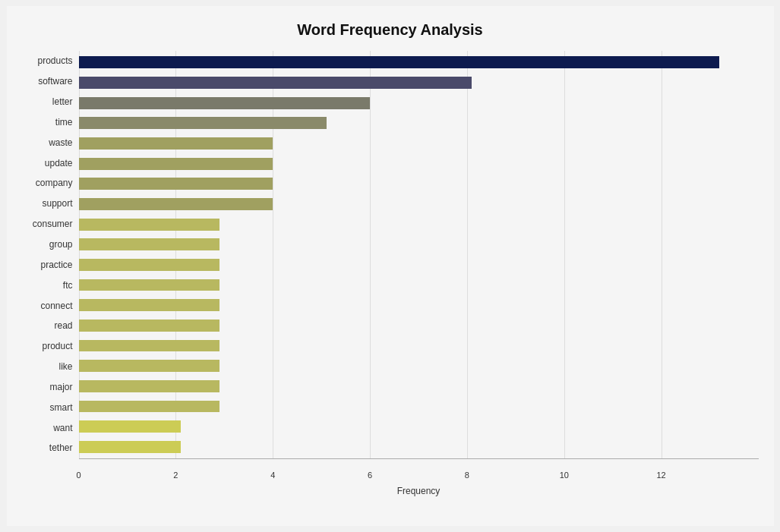 Image resolution: width=780 pixels, height=532 pixels. Describe the element at coordinates (68, 285) in the screenshot. I see `y-label: ftc` at that location.